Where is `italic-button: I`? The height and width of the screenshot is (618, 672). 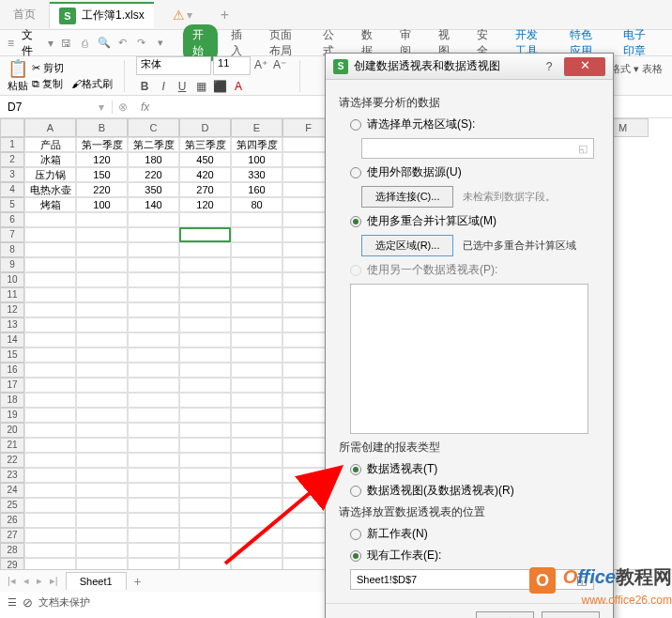 italic-button: I is located at coordinates (163, 86).